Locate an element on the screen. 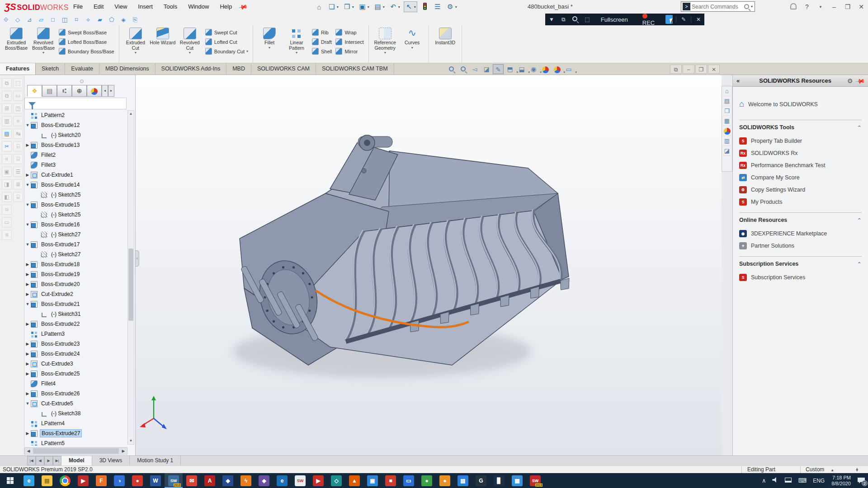  tab-nav-1: |◀ is located at coordinates (32, 461).